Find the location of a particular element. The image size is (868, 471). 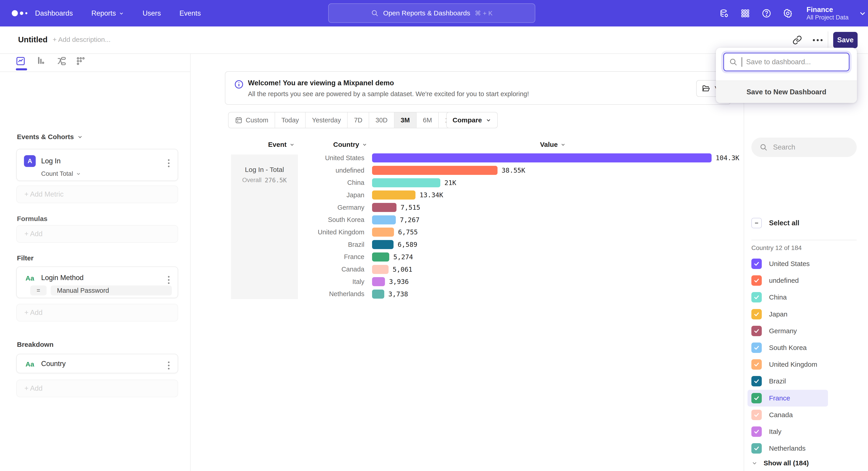

filter-value-chip: Manual Password is located at coordinates (111, 291).